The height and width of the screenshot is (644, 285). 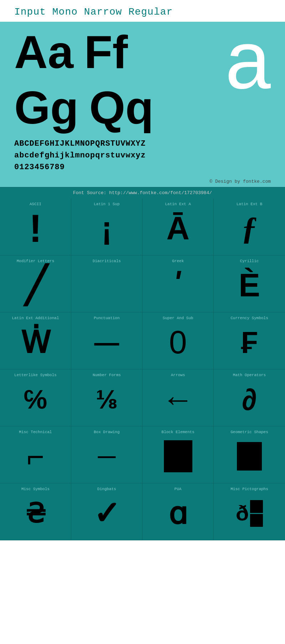 I want to click on glyph-label-currencysymbols: Currency Symbols, so click(x=249, y=318).